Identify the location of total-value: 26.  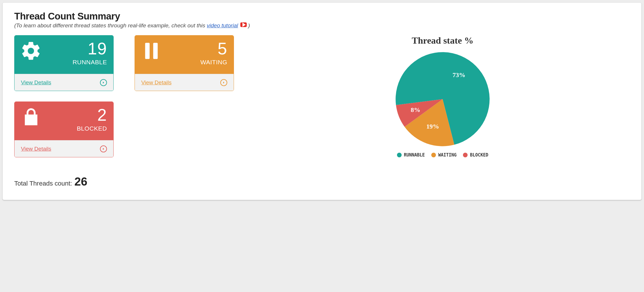
(81, 181).